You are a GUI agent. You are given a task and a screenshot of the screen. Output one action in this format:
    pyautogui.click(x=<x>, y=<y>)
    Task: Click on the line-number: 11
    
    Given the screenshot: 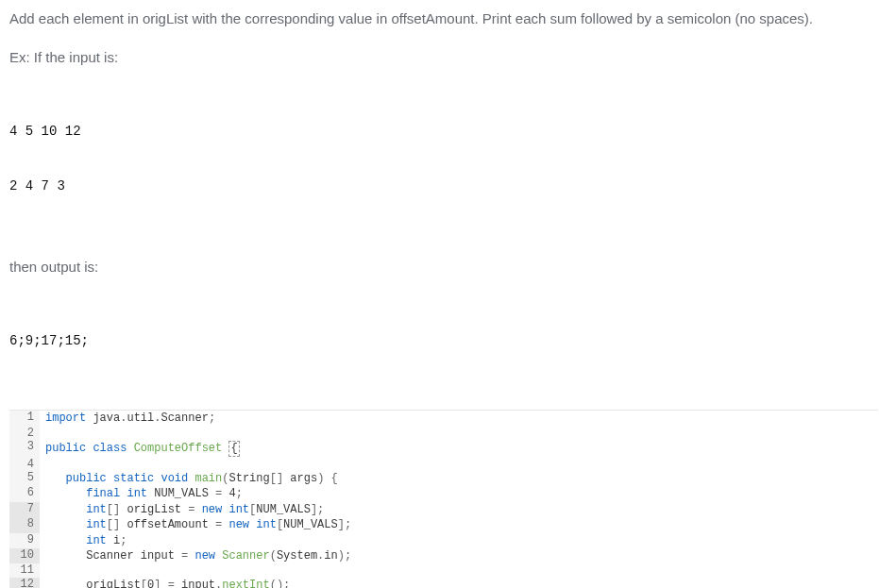 What is the action you would take?
    pyautogui.click(x=25, y=570)
    